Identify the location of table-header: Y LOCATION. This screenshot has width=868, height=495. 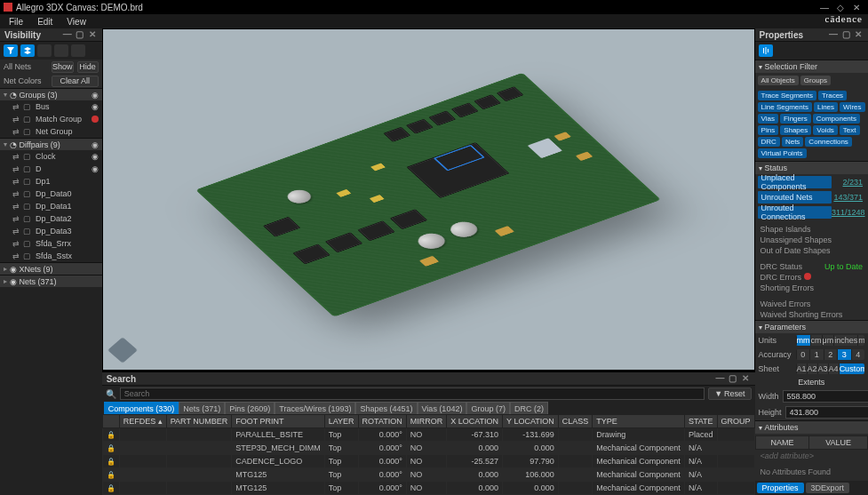
(531, 421).